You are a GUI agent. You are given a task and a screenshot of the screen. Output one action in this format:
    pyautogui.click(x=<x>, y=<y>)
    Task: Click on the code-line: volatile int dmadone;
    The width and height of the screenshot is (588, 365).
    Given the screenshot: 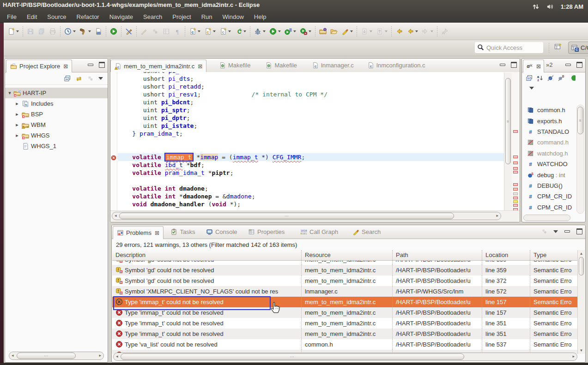 What is the action you would take?
    pyautogui.click(x=311, y=188)
    